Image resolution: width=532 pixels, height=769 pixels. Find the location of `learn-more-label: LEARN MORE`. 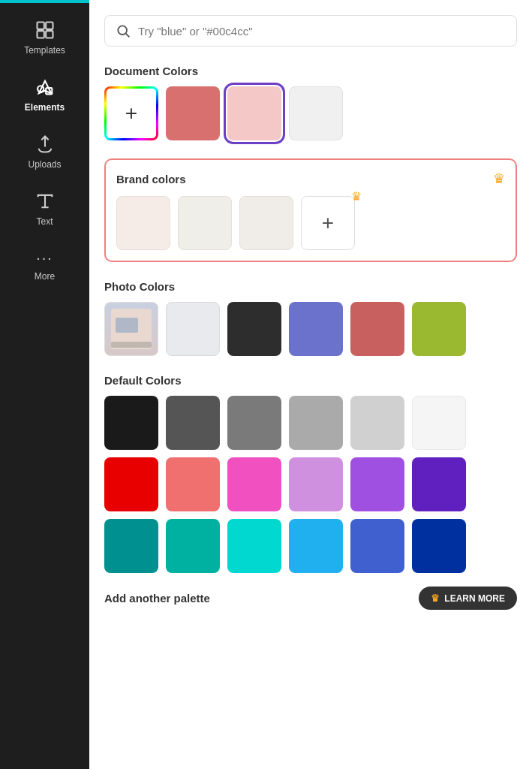

learn-more-label: LEARN MORE is located at coordinates (474, 599).